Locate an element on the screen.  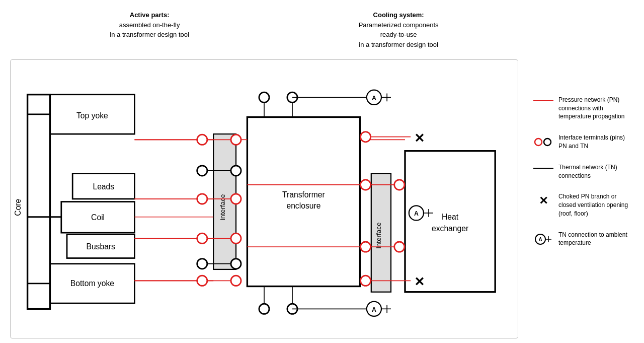
tn-ambient-icon: A is located at coordinates (543, 239).